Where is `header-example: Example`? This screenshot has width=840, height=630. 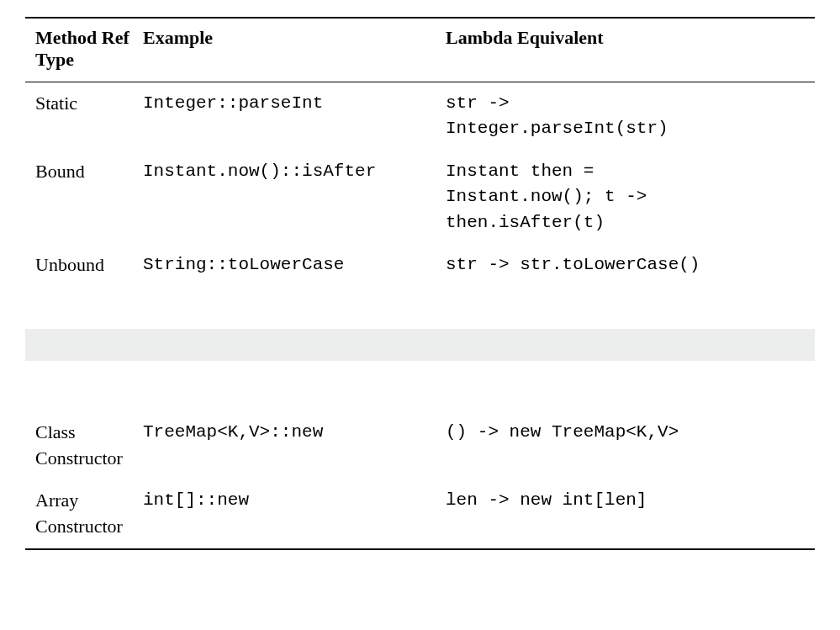
header-example: Example is located at coordinates (294, 49).